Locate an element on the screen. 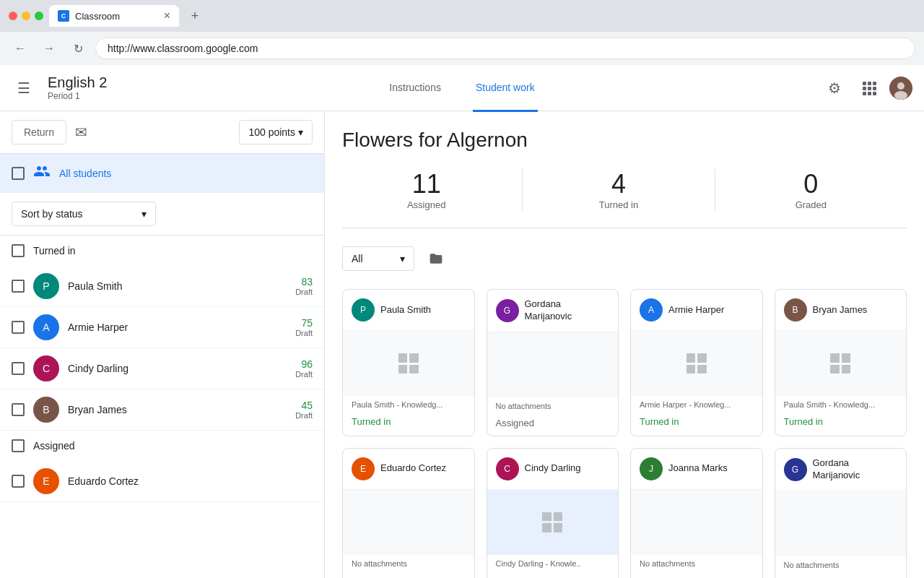 Image resolution: width=924 pixels, height=578 pixels. all-students-checkbox is located at coordinates (18, 173).